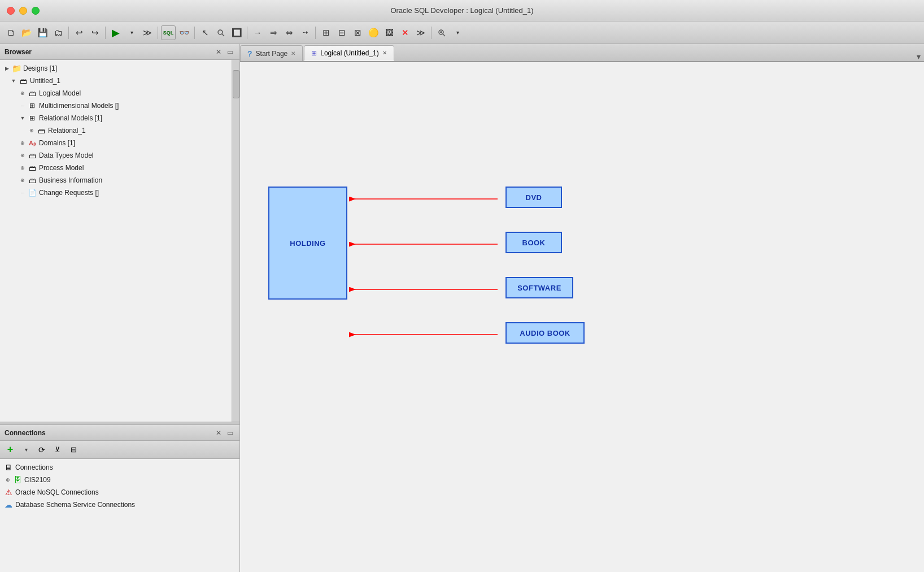 Image resolution: width=924 pixels, height=572 pixels. Describe the element at coordinates (230, 52) in the screenshot. I see `browser-minimize-btn: ▭` at that location.